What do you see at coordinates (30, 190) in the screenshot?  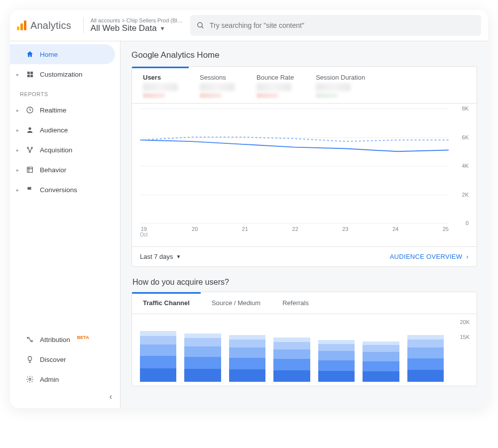 I see `flag-icon` at bounding box center [30, 190].